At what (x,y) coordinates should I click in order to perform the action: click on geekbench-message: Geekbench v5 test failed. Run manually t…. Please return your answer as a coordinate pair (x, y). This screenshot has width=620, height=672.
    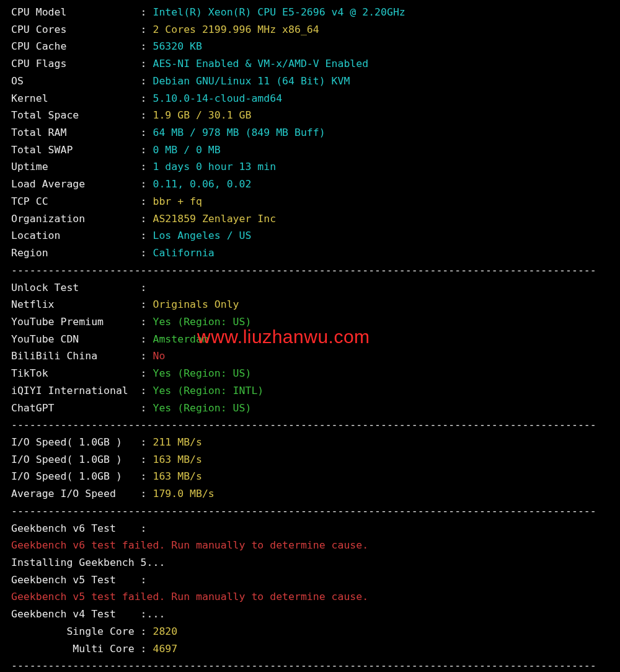
    Looking at the image, I should click on (190, 597).